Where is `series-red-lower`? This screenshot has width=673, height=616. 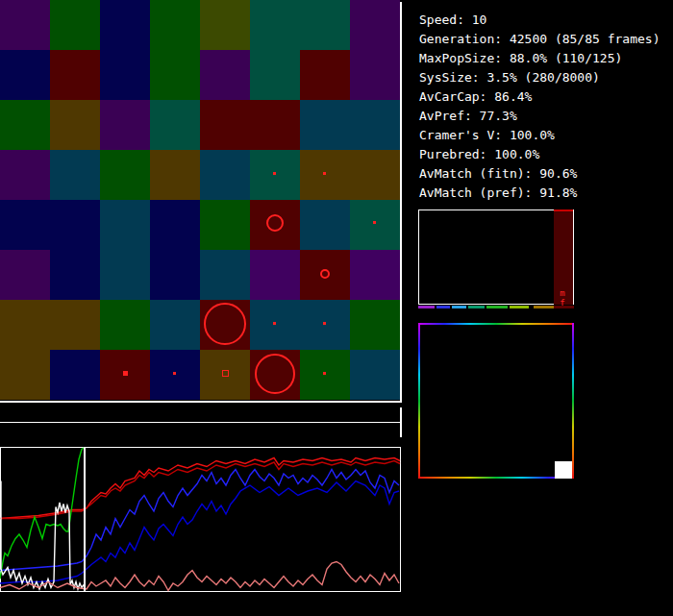
series-red-lower is located at coordinates (200, 490).